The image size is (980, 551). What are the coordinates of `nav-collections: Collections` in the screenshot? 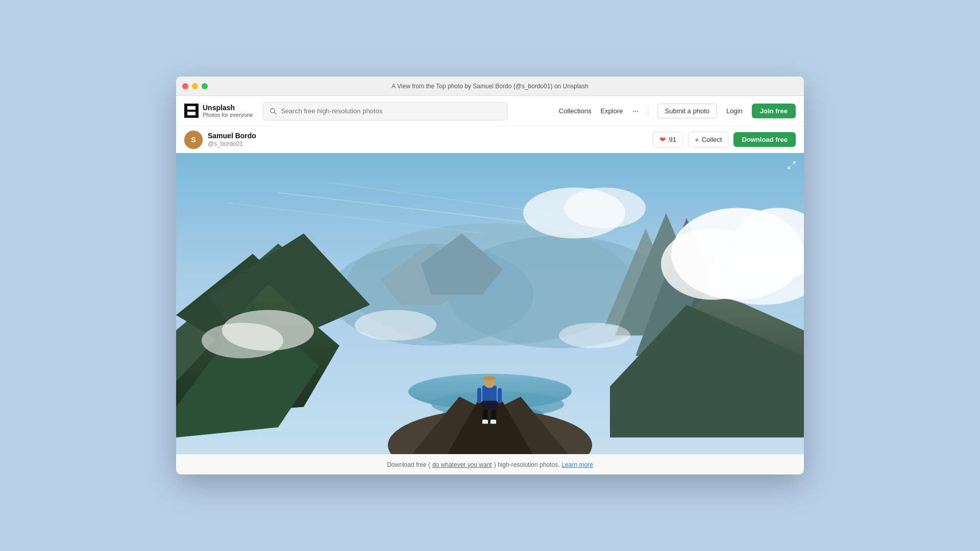 It's located at (575, 111).